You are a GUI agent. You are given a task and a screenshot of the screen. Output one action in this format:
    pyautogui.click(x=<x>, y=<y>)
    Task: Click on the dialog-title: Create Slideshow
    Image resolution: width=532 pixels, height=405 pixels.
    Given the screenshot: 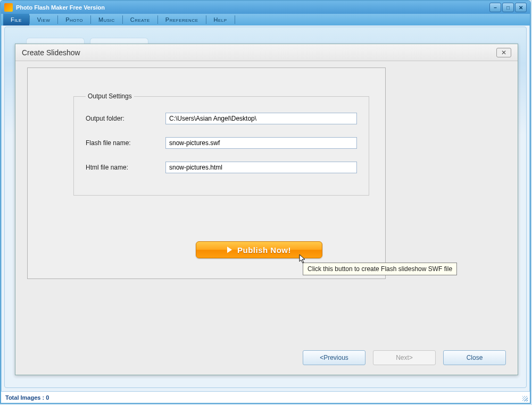 What is the action you would take?
    pyautogui.click(x=51, y=53)
    